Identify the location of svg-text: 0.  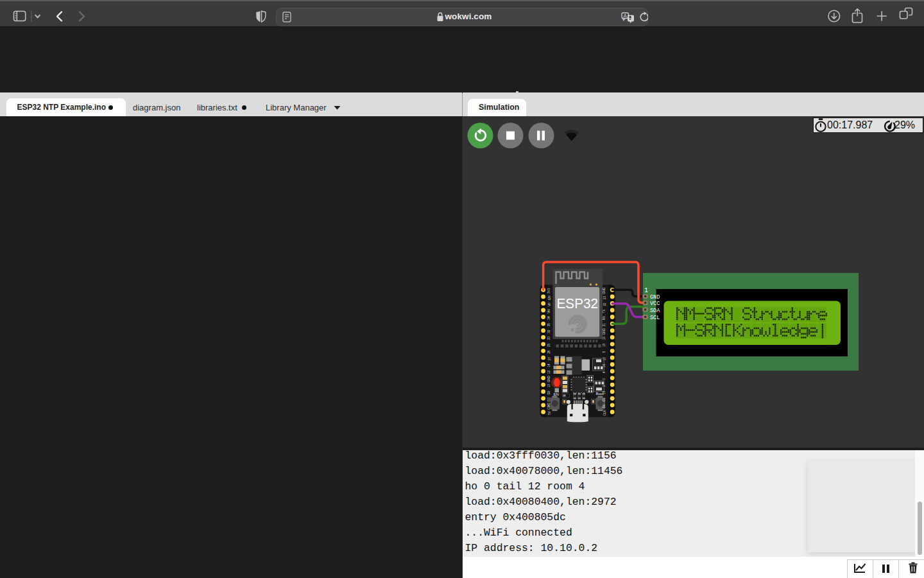
(604, 379).